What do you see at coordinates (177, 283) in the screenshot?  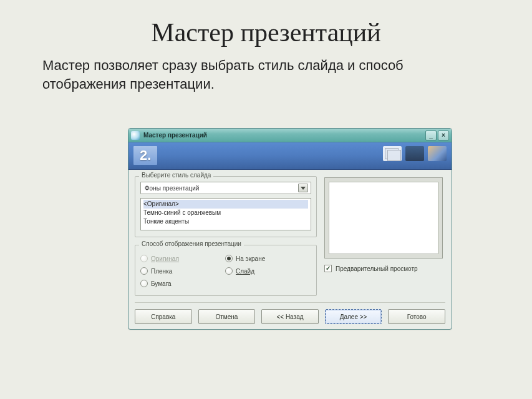 I see `radio-paper: Бумага` at bounding box center [177, 283].